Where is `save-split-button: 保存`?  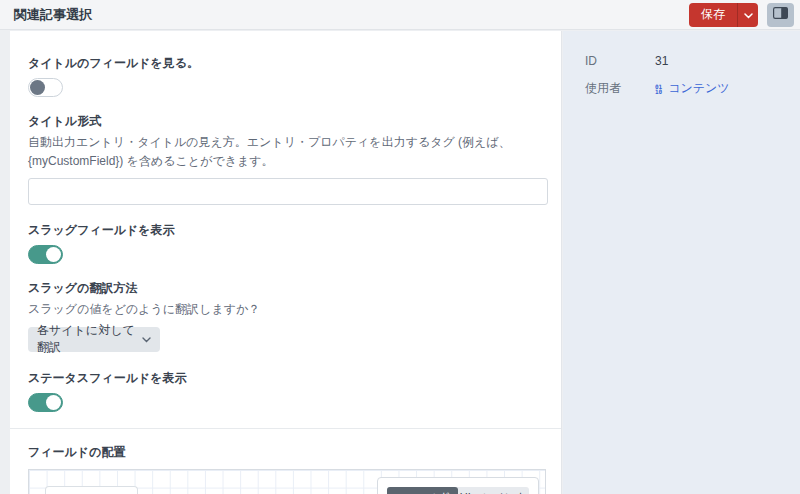 save-split-button: 保存 is located at coordinates (724, 15).